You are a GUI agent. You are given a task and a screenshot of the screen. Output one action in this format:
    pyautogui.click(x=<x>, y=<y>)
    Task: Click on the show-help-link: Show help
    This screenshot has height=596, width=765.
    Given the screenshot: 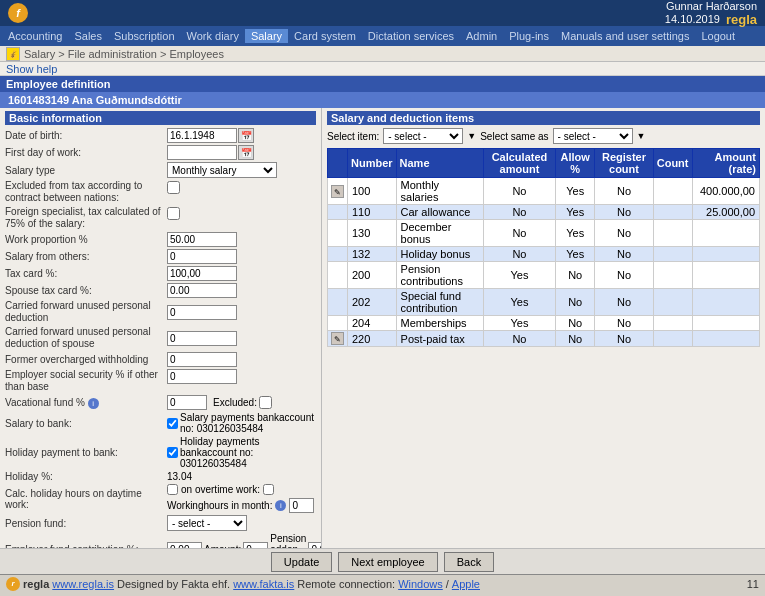 What is the action you would take?
    pyautogui.click(x=32, y=69)
    